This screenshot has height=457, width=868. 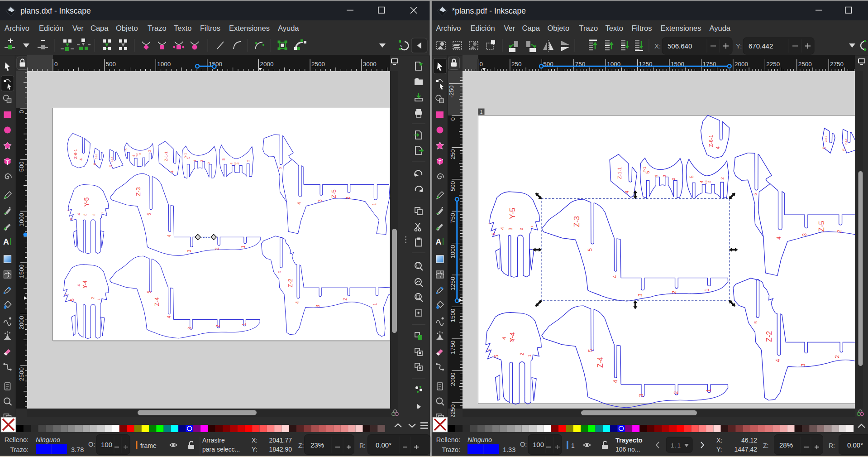 What do you see at coordinates (629, 440) in the screenshot?
I see `svg-text: Trayecto` at bounding box center [629, 440].